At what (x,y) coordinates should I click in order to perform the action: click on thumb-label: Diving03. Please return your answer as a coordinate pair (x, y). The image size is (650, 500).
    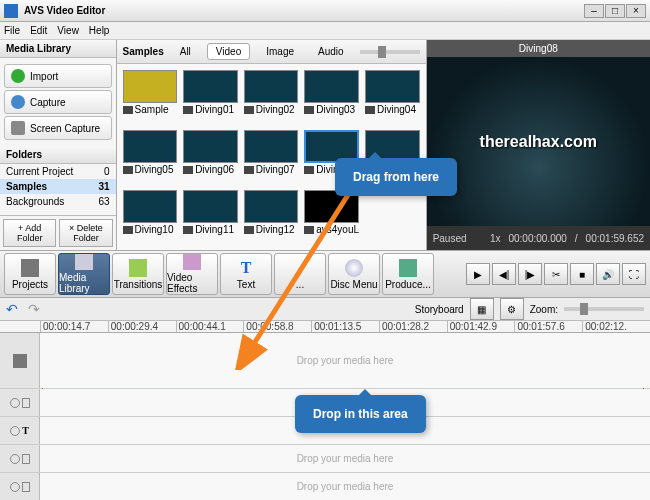
    Looking at the image, I should click on (336, 110).